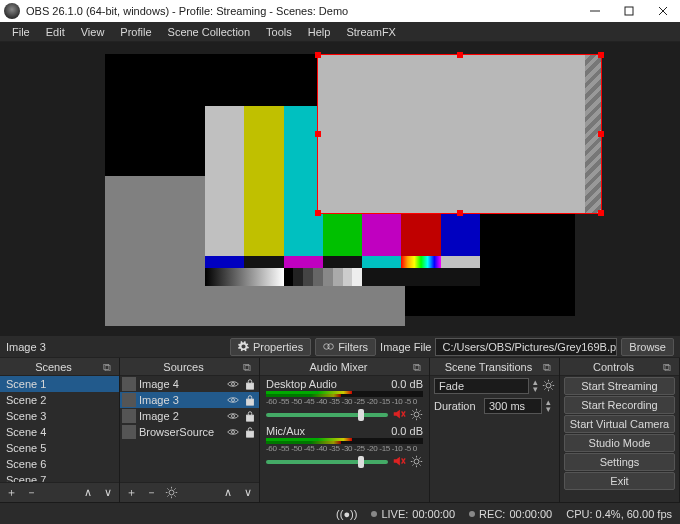 The height and width of the screenshot is (524, 680). I want to click on settings-button: Settings, so click(620, 462).